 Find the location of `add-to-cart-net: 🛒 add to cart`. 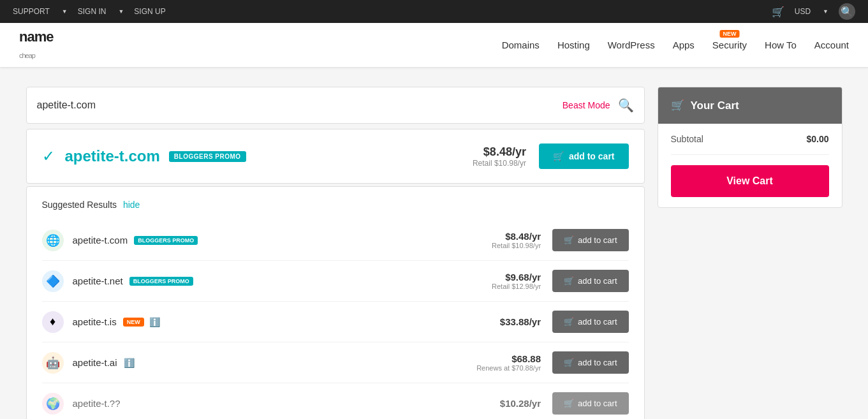

add-to-cart-net: 🛒 add to cart is located at coordinates (591, 281).